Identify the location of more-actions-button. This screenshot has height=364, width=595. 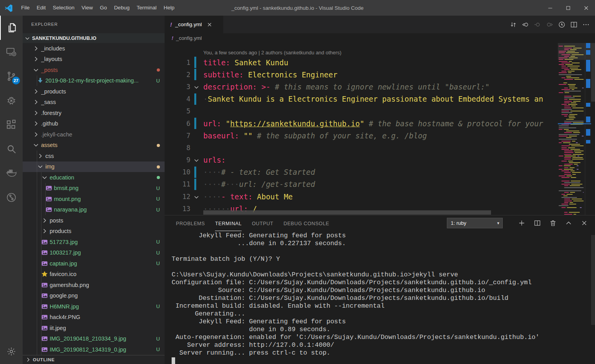
(586, 24).